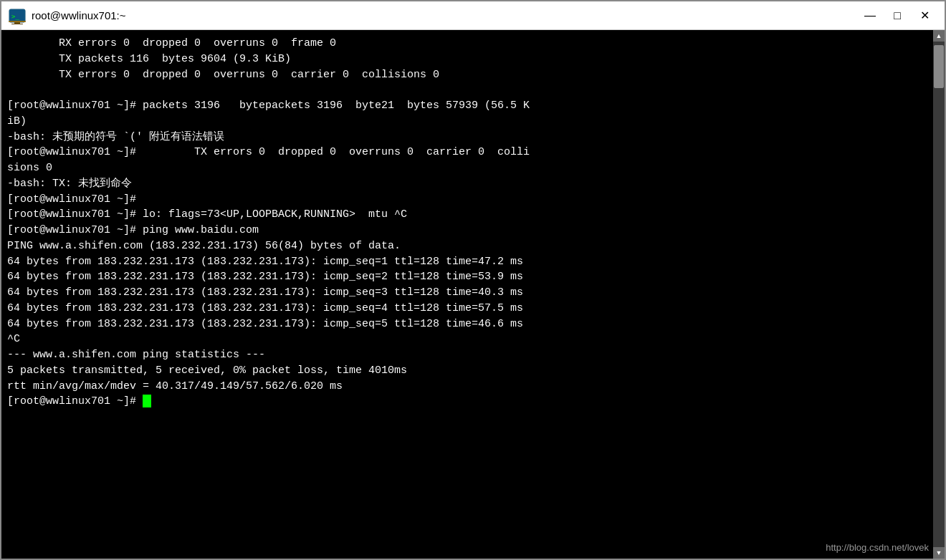 The image size is (946, 560). Describe the element at coordinates (147, 401) in the screenshot. I see `terminal-cursor` at that location.